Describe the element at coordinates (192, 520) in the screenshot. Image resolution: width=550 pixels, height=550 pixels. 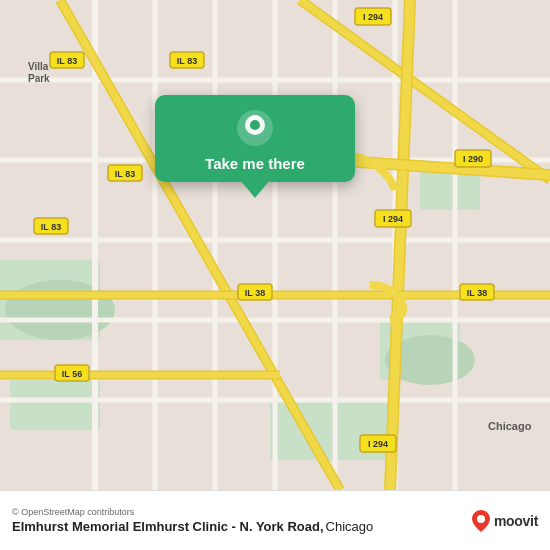
I see `location-info: © OpenStreetMap contributors Elmhurst Me…` at that location.